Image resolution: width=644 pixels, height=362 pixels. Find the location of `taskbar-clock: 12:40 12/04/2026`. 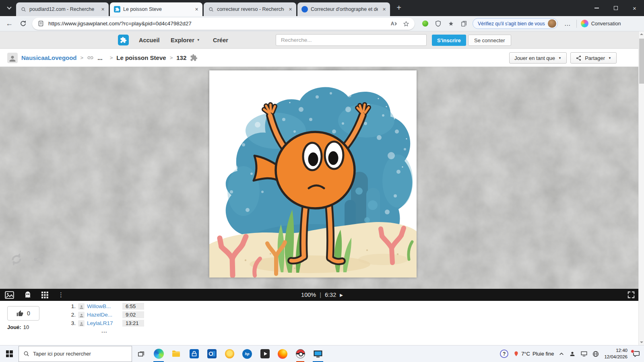

taskbar-clock: 12:40 12/04/2026 is located at coordinates (616, 354).